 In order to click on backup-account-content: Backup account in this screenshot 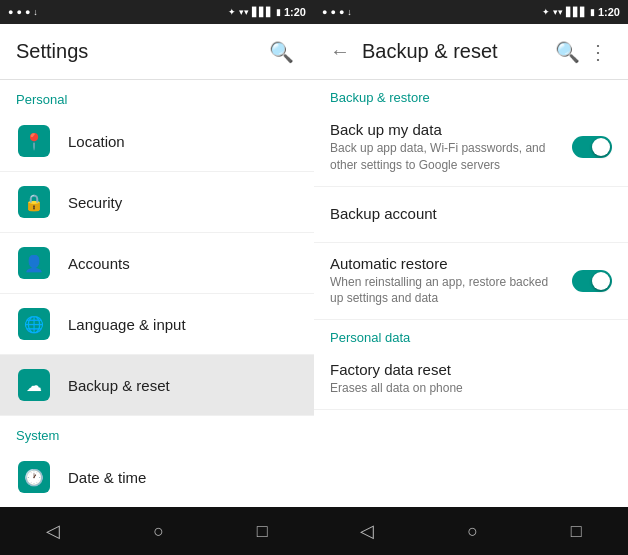, I will do `click(471, 214)`.